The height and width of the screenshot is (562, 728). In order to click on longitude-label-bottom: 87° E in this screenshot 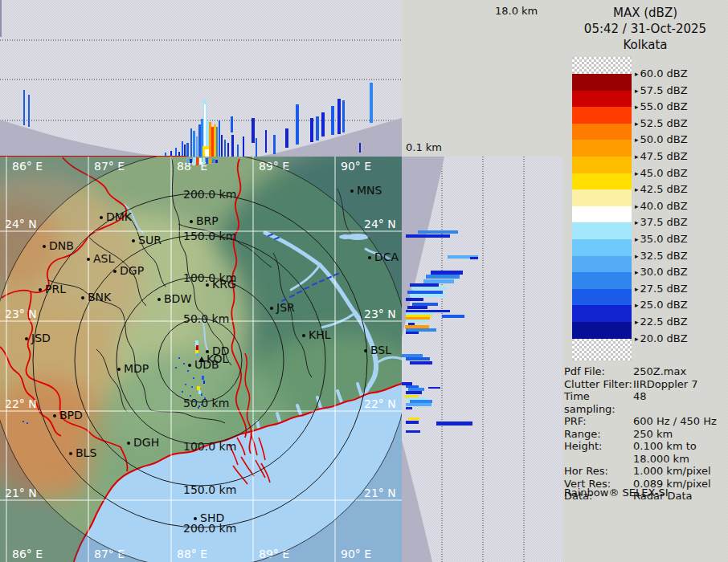, I will do `click(109, 554)`.